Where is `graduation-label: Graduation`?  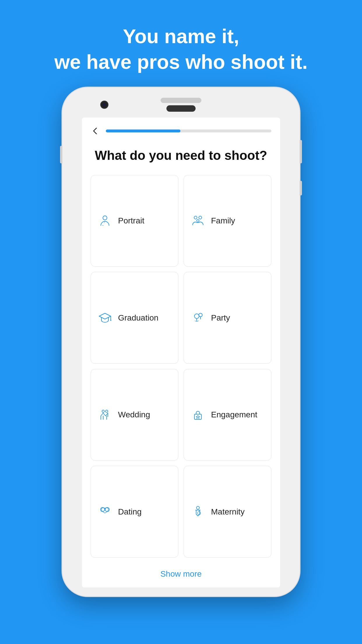 graduation-label: Graduation is located at coordinates (138, 318).